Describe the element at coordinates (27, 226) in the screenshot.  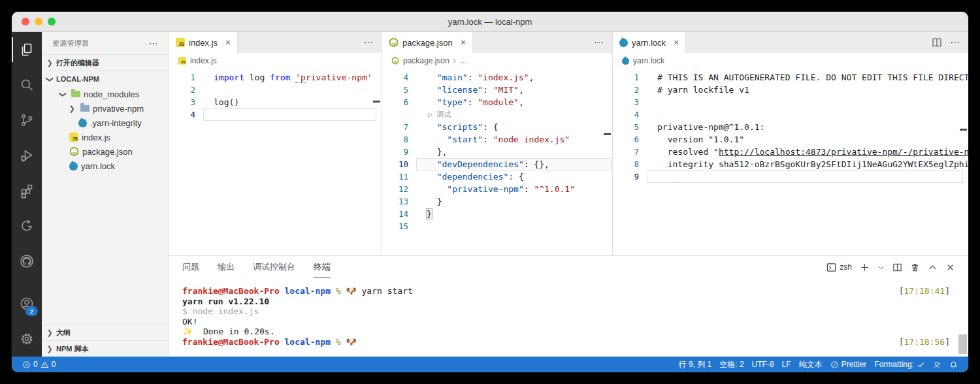
I see `gitlens-icon` at that location.